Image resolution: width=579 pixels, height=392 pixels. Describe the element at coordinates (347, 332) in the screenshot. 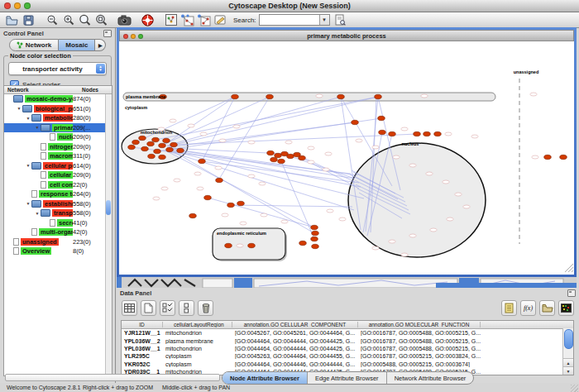

I see `table-row: YJR121W__1mitochondrion[GO:0045267, GO:0…` at that location.